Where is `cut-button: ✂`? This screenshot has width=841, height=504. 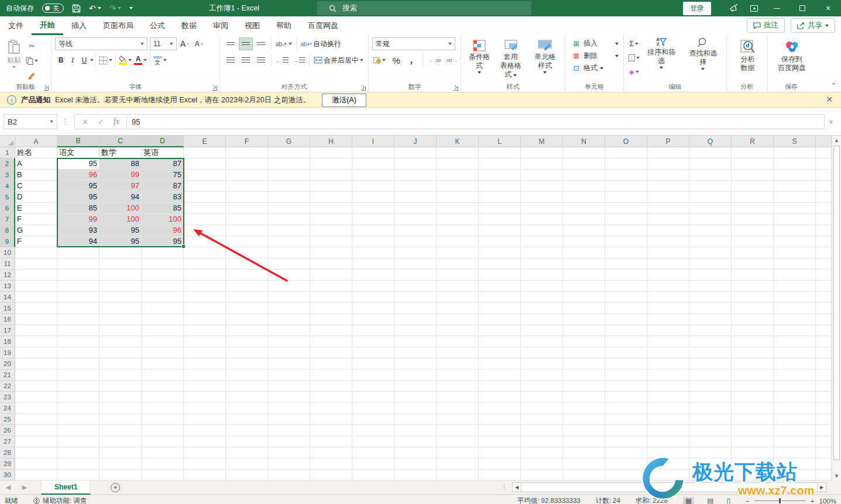
cut-button: ✂ is located at coordinates (32, 46).